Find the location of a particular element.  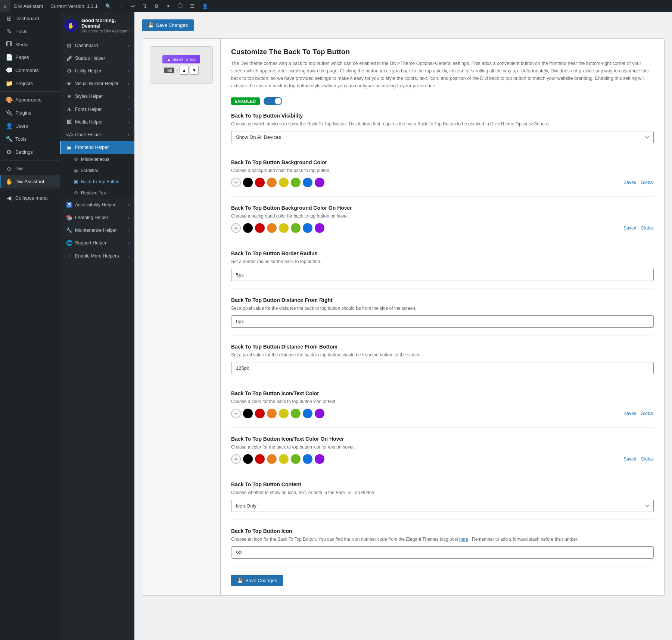

da-menu-item-enable-more: ＋Enable More Helpers › is located at coordinates (97, 256).